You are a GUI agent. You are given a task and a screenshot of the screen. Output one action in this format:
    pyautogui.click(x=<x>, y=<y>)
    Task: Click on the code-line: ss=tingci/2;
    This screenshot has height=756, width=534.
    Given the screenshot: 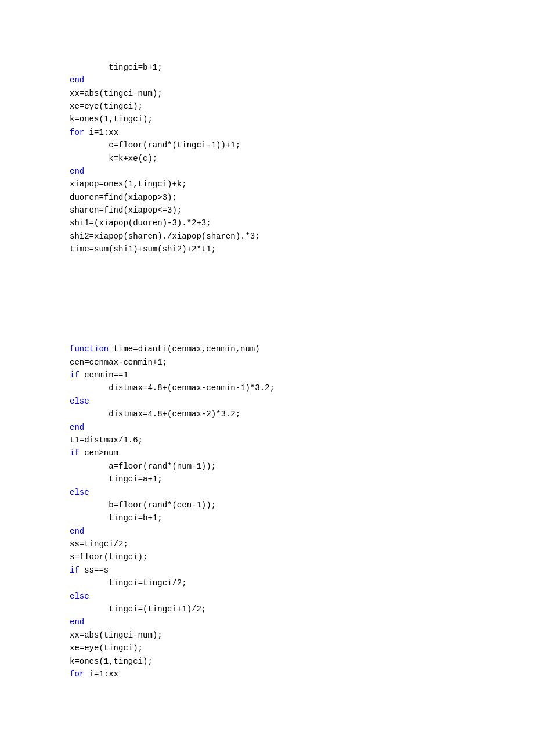 What is the action you would take?
    pyautogui.click(x=290, y=544)
    